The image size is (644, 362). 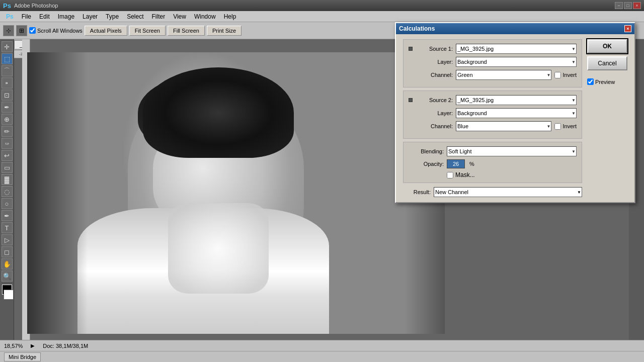 What do you see at coordinates (508, 192) in the screenshot?
I see `result-wrapper: New Channel Selection New Document ▼` at bounding box center [508, 192].